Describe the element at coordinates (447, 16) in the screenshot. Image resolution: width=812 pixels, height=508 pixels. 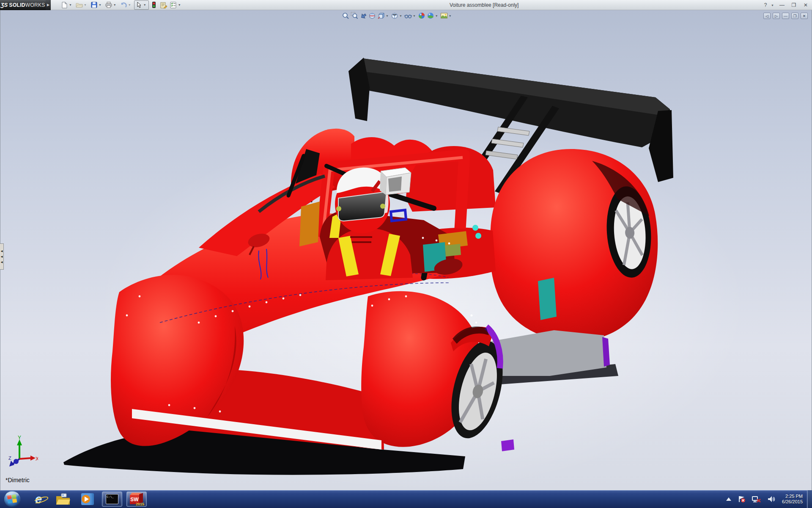
I see `view-settings-button: ▼` at that location.